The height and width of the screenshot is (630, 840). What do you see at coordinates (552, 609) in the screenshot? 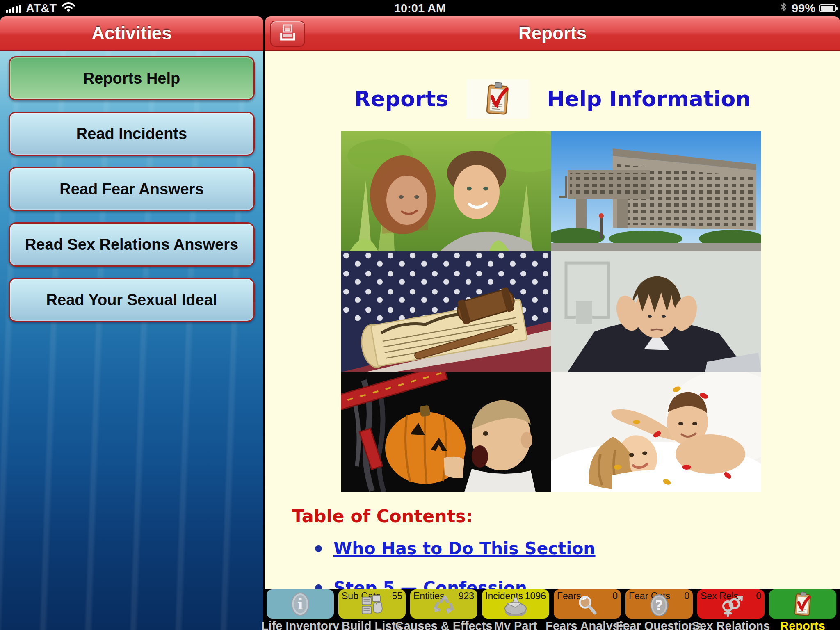
I see `bottom-tab-bar: i Life Inventory Sub Cats 55` at bounding box center [552, 609].